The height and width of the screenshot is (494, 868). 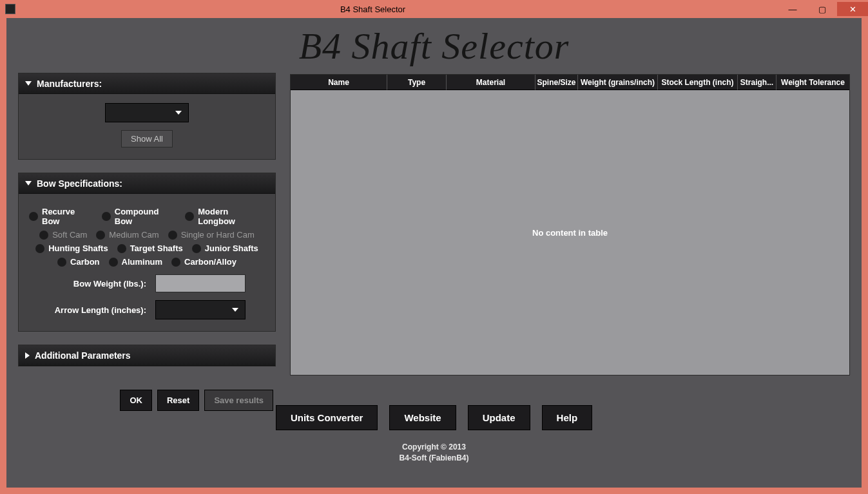 I want to click on save-results-button: Save results, so click(x=238, y=401).